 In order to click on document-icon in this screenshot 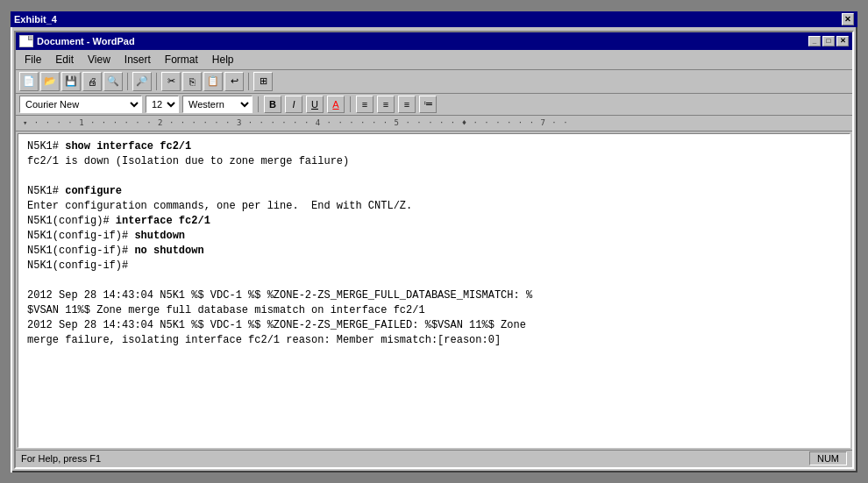, I will do `click(26, 41)`.